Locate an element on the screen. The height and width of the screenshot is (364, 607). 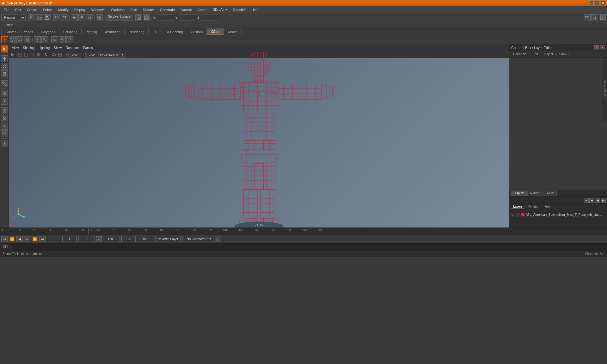
channel-box-close-btn: ✕ is located at coordinates (603, 48).